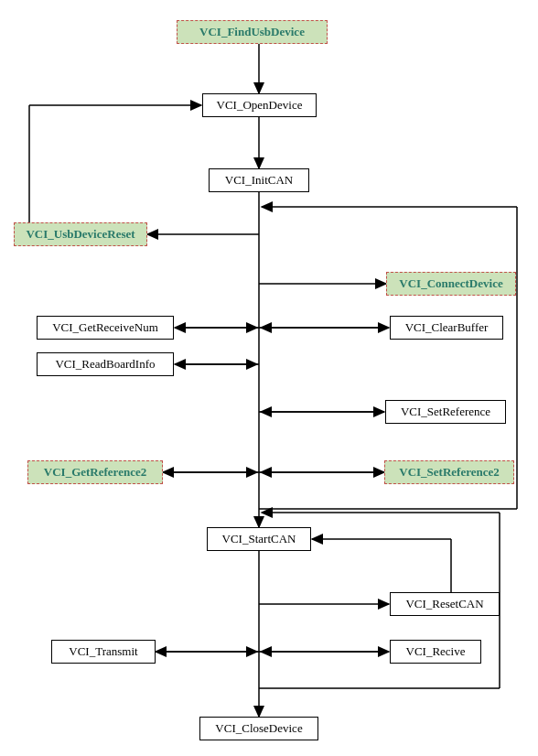 This screenshot has width=538, height=756. I want to click on node-connect-device: VCI_ConnectDevice, so click(451, 284).